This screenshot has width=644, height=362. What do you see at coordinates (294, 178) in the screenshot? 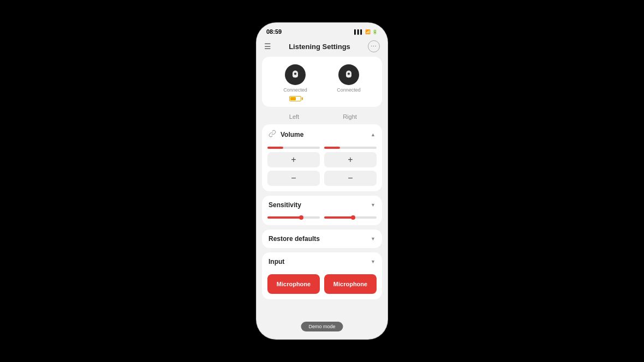
I see `left-volume-minus-button: −` at bounding box center [294, 178].